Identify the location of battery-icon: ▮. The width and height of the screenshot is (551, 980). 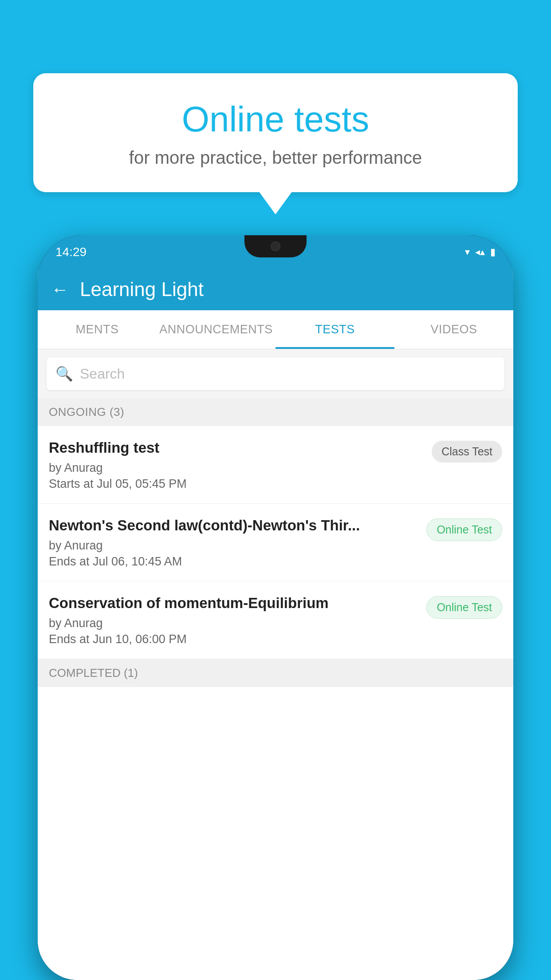
(493, 252).